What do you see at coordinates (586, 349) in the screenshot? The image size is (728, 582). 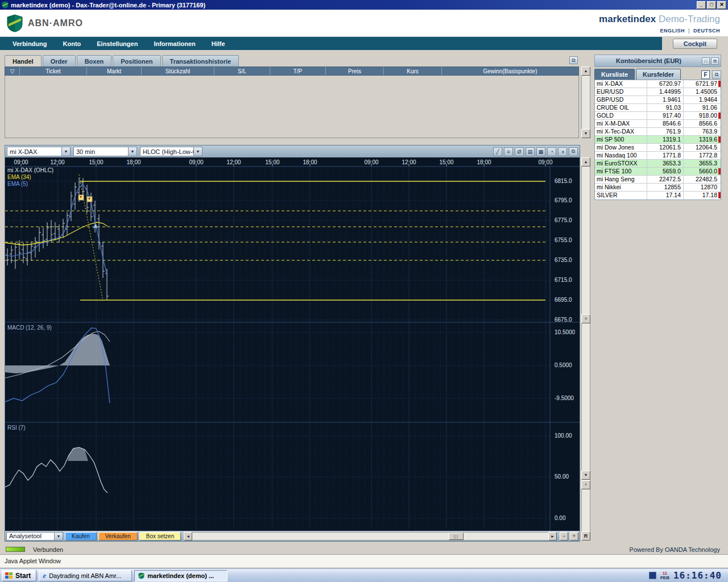 I see `chart-vscrollbar: ▲ ≡ ▼ + R` at bounding box center [586, 349].